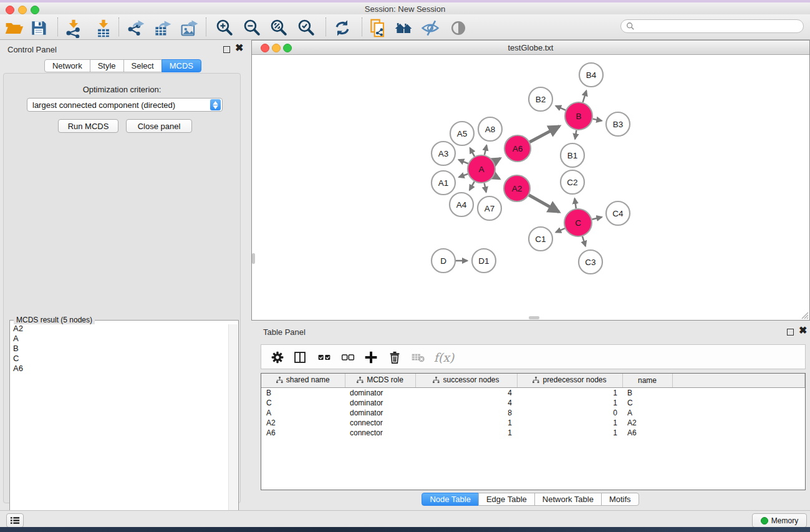 Image resolution: width=810 pixels, height=532 pixels. Describe the element at coordinates (403, 28) in the screenshot. I see `home-icon` at that location.